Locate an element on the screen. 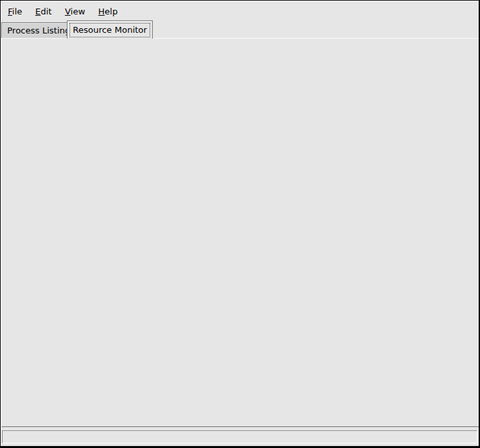  menubar: File Edit View Help is located at coordinates (240, 12).